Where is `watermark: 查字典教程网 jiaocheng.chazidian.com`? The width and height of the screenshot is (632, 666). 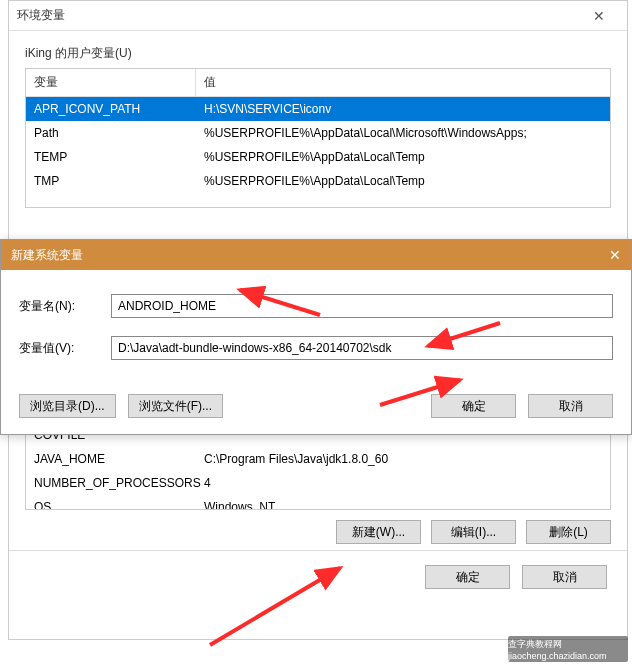
watermark: 查字典教程网 jiaocheng.chazidian.com is located at coordinates (568, 649).